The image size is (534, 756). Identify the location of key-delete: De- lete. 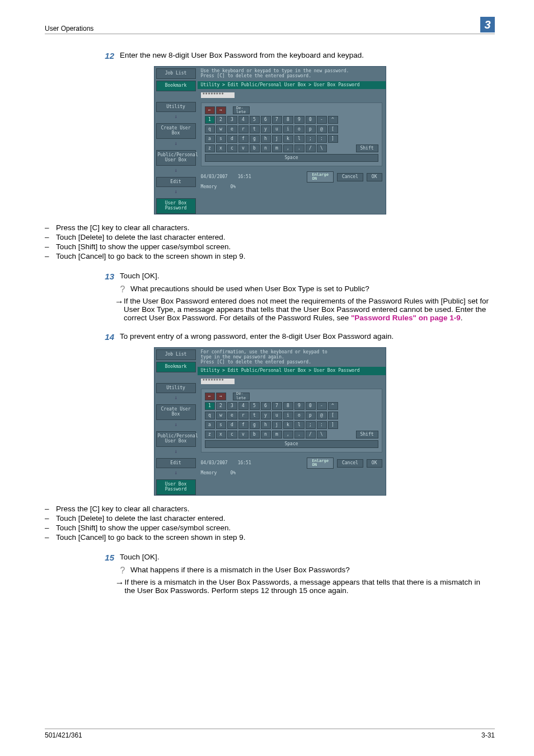
(241, 110).